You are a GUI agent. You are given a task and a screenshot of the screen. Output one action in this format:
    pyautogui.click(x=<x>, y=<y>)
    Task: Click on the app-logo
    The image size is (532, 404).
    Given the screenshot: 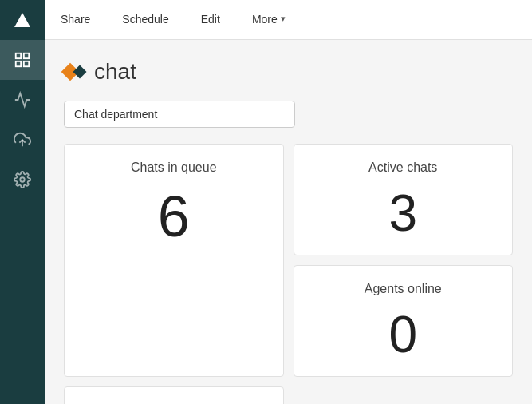 What is the action you would take?
    pyautogui.click(x=74, y=72)
    